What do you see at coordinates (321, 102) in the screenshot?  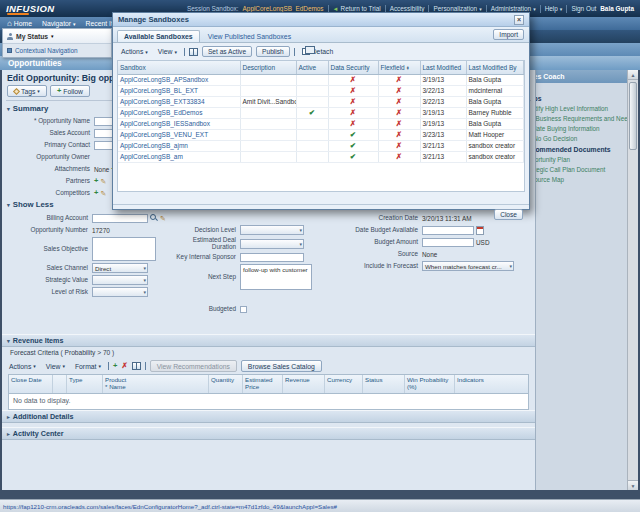 I see `table-row: ApplCoreLongSB_EXT33834 Amit Divit...San…` at bounding box center [321, 102].